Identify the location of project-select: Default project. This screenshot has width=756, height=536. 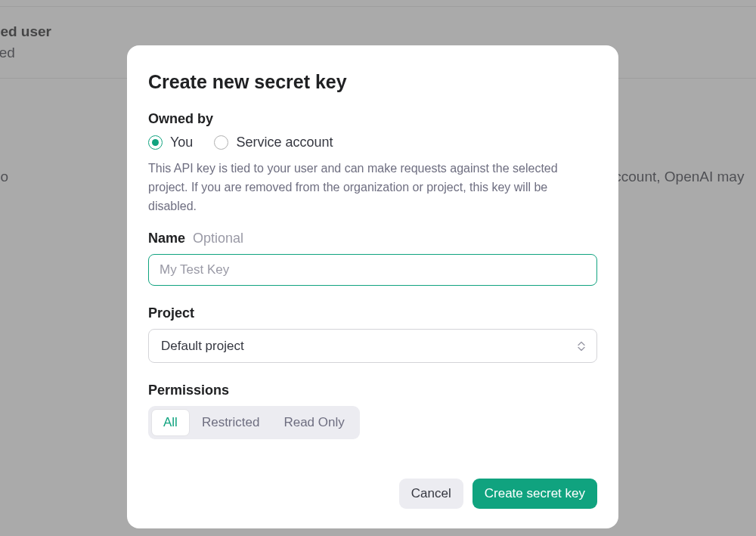
(373, 346).